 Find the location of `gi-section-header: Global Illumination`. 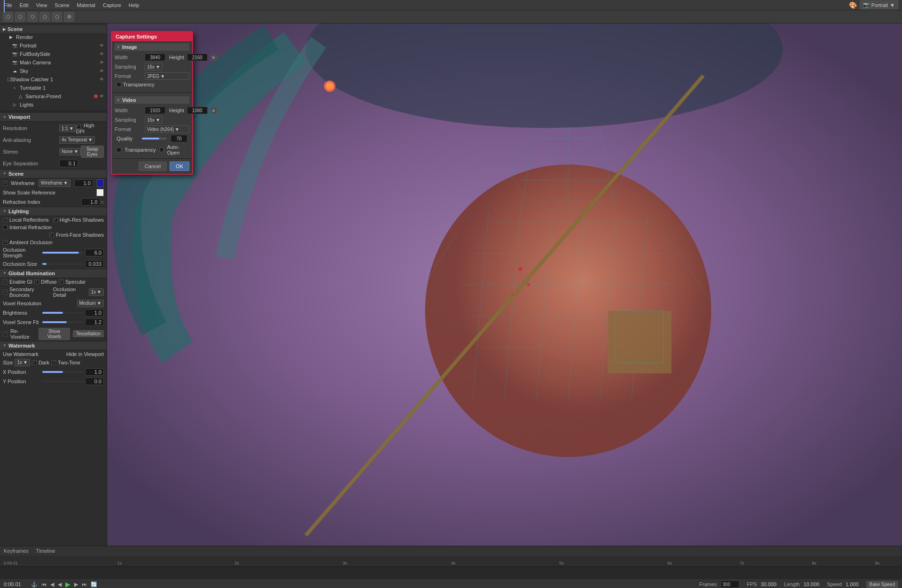

gi-section-header: Global Illumination is located at coordinates (54, 273).